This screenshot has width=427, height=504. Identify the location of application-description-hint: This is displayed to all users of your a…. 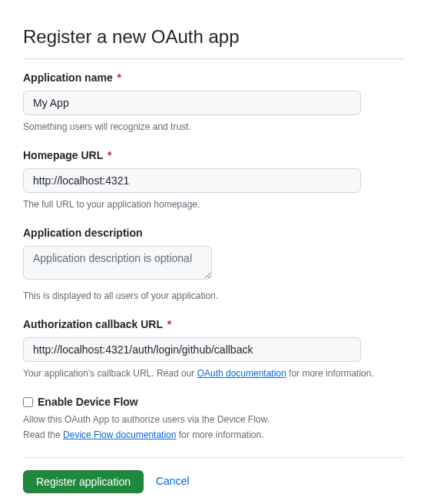
(214, 296).